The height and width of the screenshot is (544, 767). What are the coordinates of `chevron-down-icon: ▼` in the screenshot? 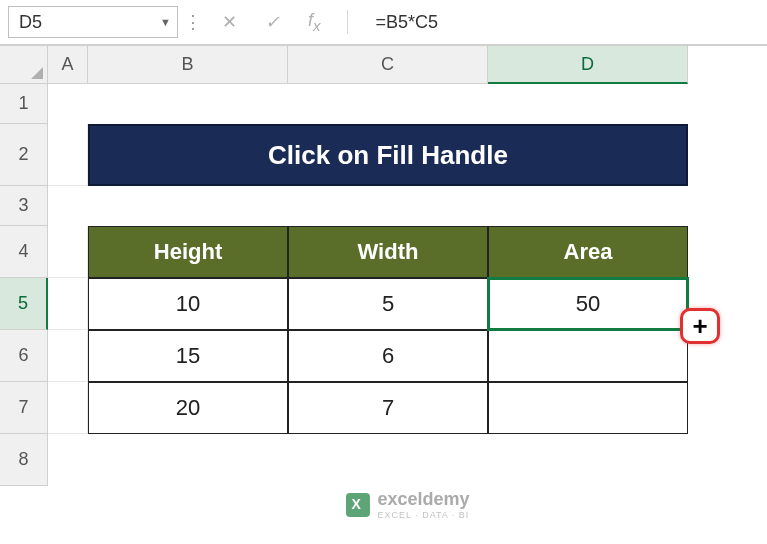 It's located at (166, 22).